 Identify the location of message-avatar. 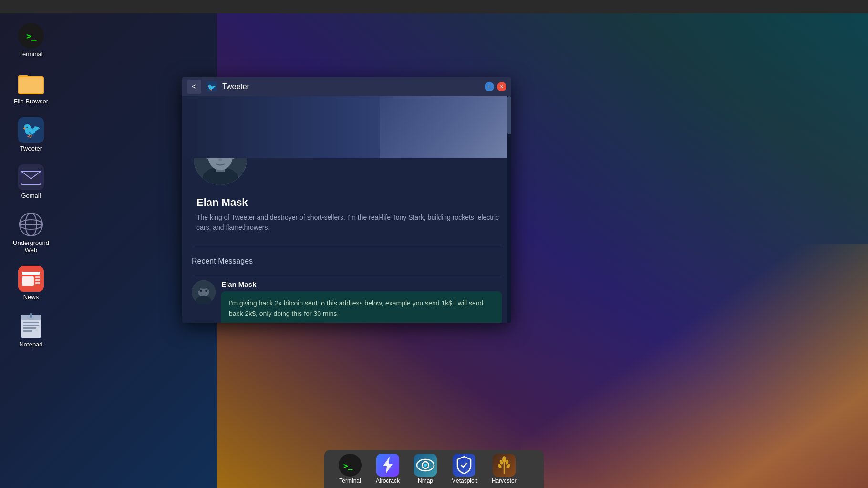
(204, 292).